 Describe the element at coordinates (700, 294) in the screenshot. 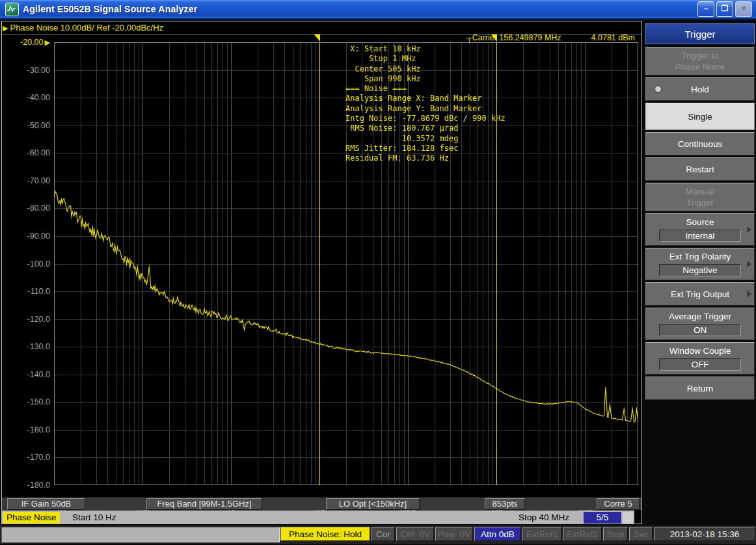

I see `softkey-ext-trig-output: Ext Trig Output` at that location.